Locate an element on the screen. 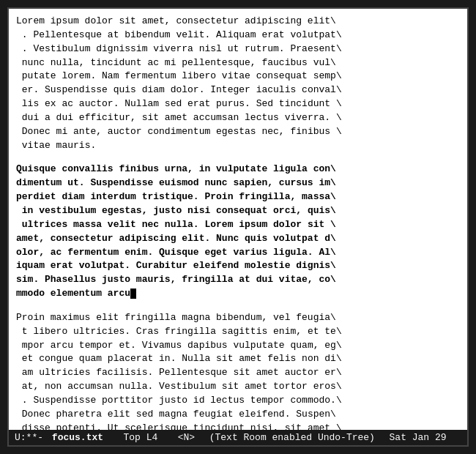 The width and height of the screenshot is (476, 454). status-position: Top L4 is located at coordinates (141, 438).